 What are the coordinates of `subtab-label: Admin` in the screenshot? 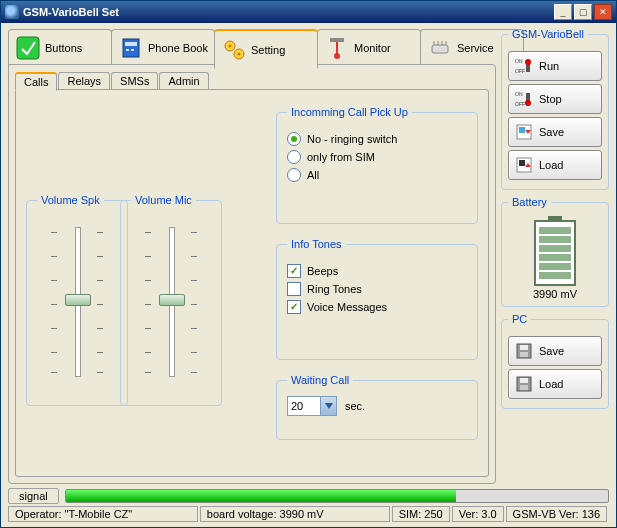 It's located at (184, 81).